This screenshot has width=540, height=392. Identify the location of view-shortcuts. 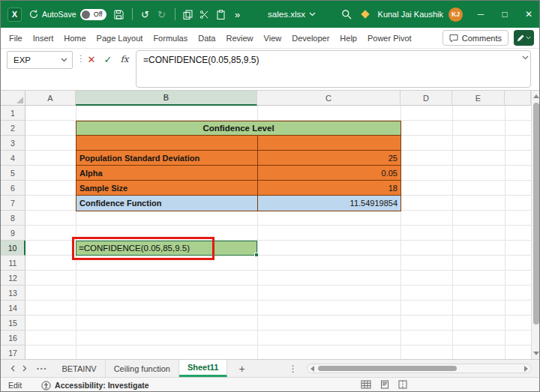
(384, 385).